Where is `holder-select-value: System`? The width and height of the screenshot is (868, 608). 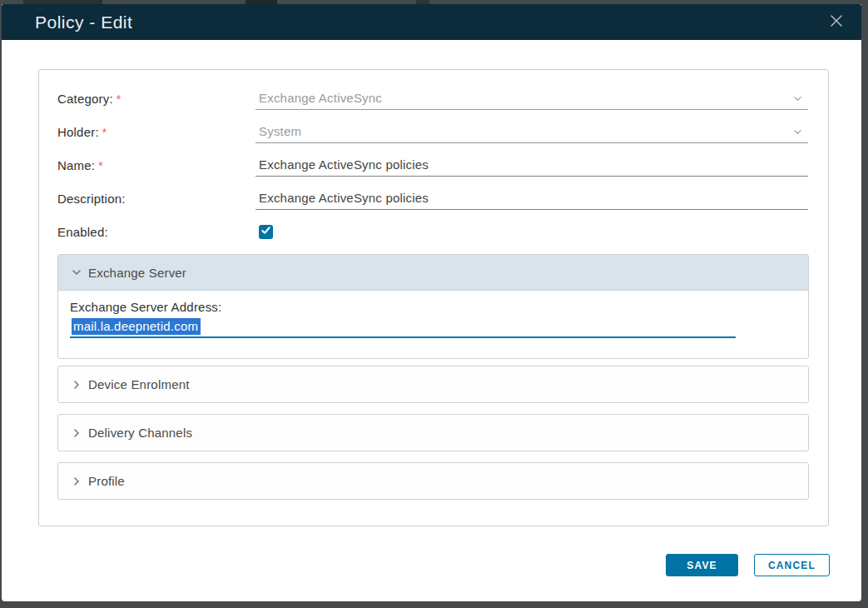
holder-select-value: System is located at coordinates (280, 132).